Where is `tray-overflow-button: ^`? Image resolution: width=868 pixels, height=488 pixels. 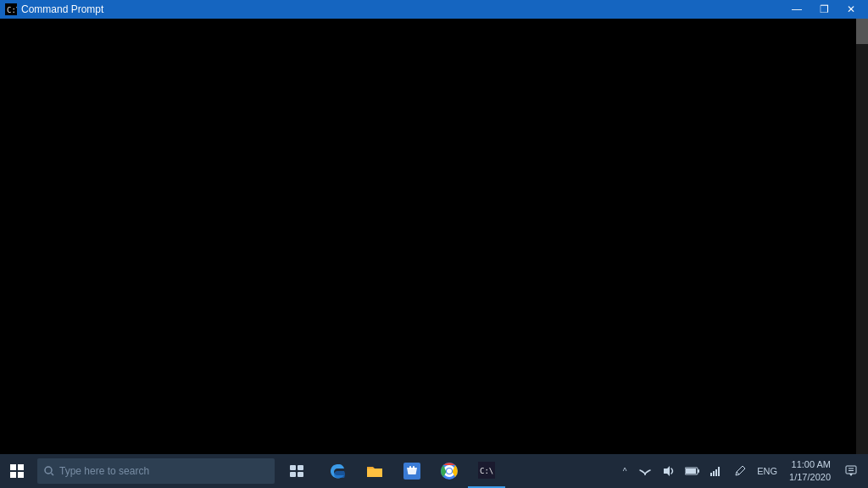 tray-overflow-button: ^ is located at coordinates (625, 471).